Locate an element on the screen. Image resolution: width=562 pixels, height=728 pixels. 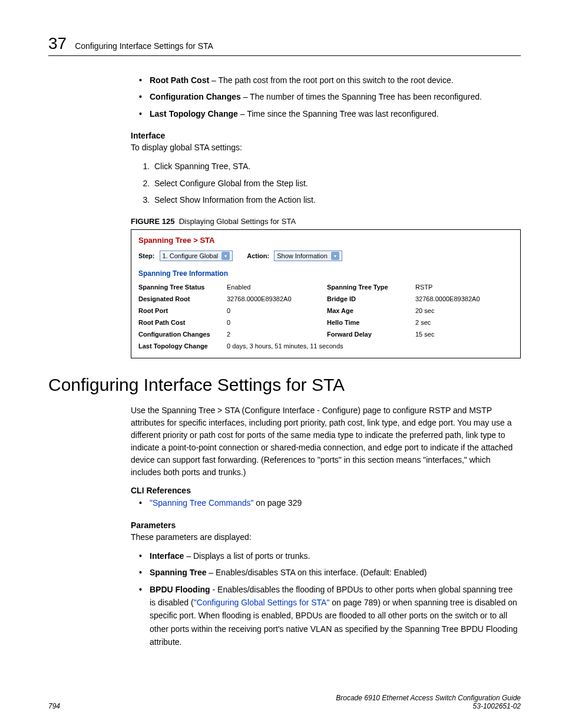
term: BPDU Flooding is located at coordinates (180, 589).